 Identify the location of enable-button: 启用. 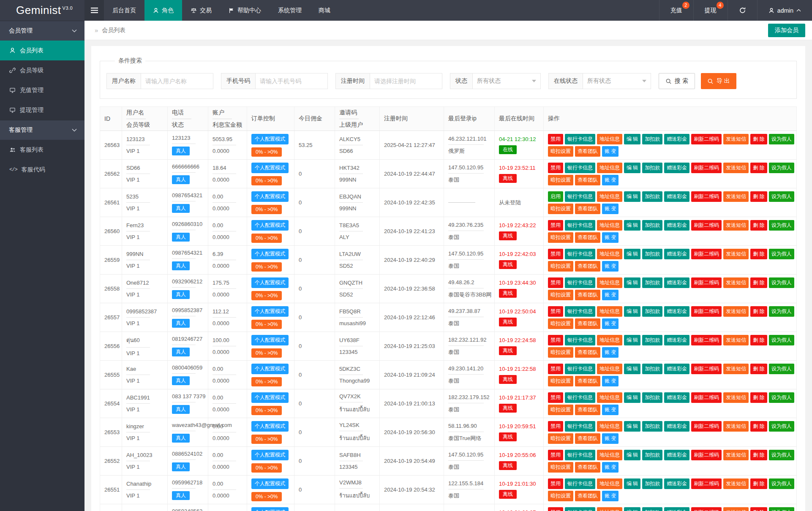
(556, 197).